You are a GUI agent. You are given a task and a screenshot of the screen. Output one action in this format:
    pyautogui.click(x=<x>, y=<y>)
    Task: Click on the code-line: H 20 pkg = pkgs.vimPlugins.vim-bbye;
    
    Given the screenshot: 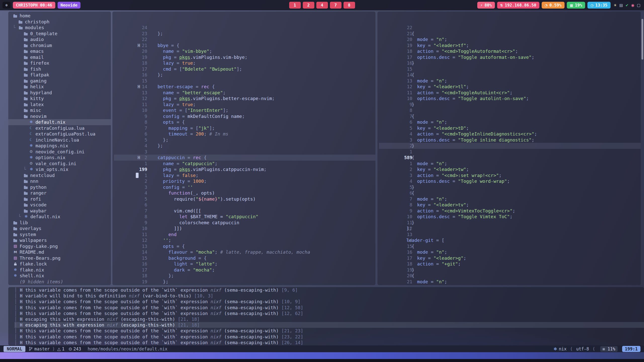 What is the action you would take?
    pyautogui.click(x=245, y=39)
    